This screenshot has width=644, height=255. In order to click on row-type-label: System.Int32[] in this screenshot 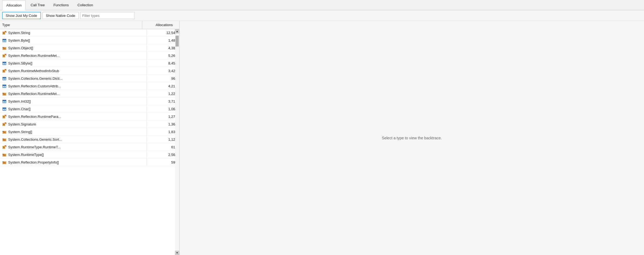, I will do `click(20, 101)`.